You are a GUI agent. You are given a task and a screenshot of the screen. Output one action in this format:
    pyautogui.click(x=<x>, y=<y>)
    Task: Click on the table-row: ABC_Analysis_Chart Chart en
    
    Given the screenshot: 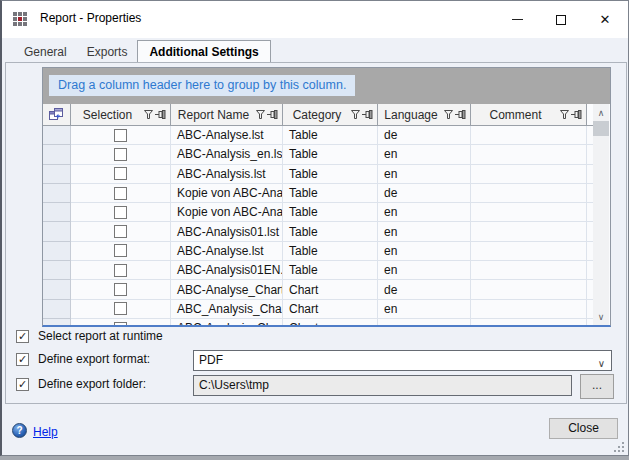 What is the action you would take?
    pyautogui.click(x=318, y=310)
    